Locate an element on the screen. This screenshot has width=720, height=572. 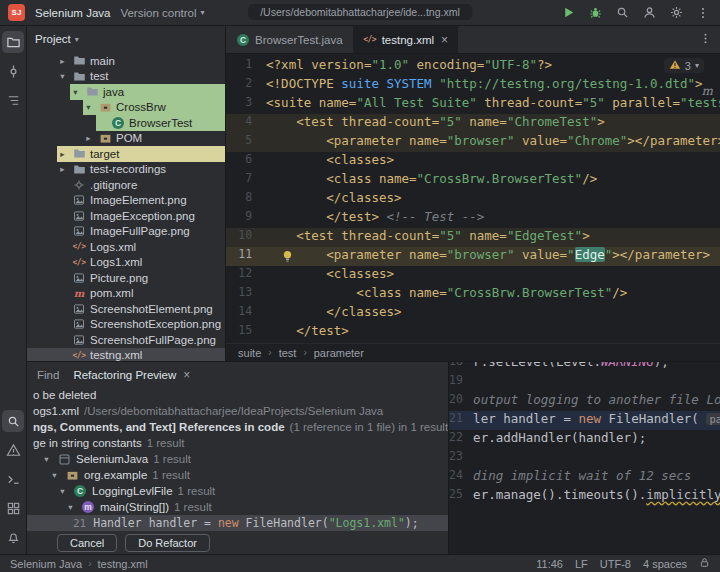
tool-tab-refactoring-preview: Refactoring Preview× is located at coordinates (132, 375).